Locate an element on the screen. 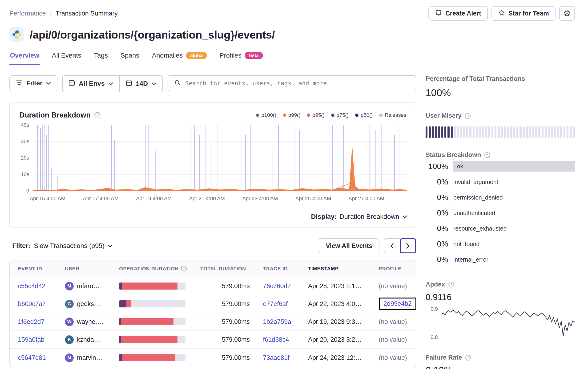 The width and height of the screenshot is (588, 369). status-label: invalid_argument is located at coordinates (476, 182).